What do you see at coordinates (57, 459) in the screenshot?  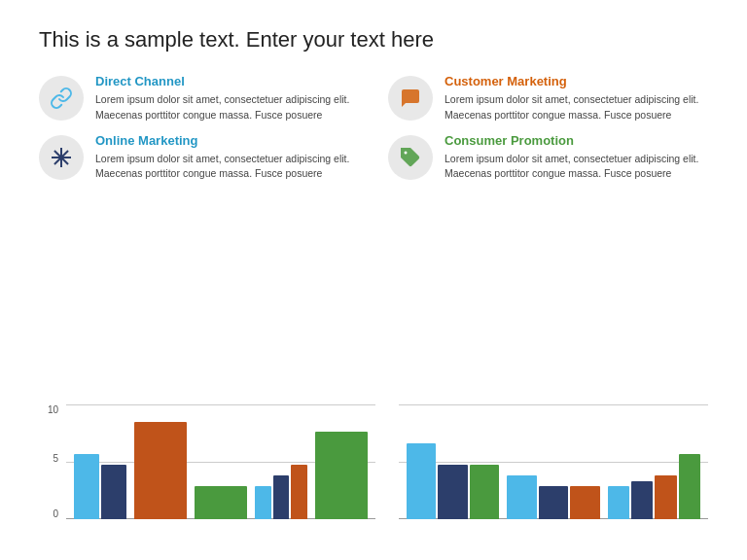 I see `y-label-5: 5` at bounding box center [57, 459].